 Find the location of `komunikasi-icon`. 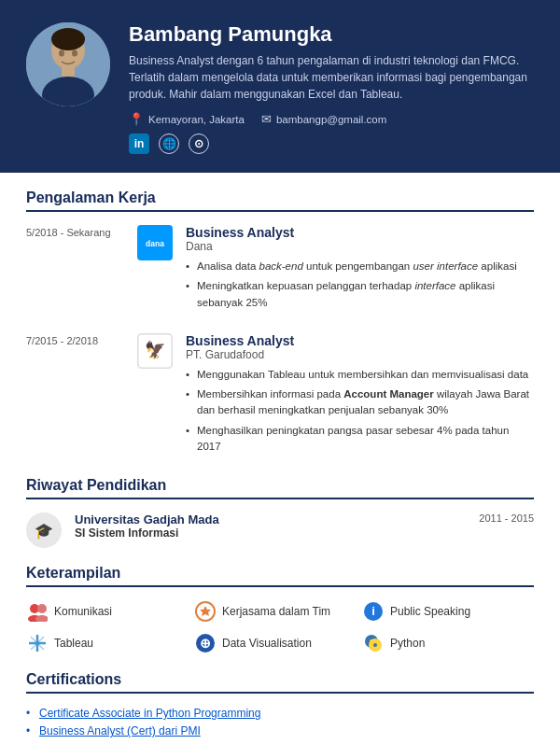

komunikasi-icon is located at coordinates (37, 611).